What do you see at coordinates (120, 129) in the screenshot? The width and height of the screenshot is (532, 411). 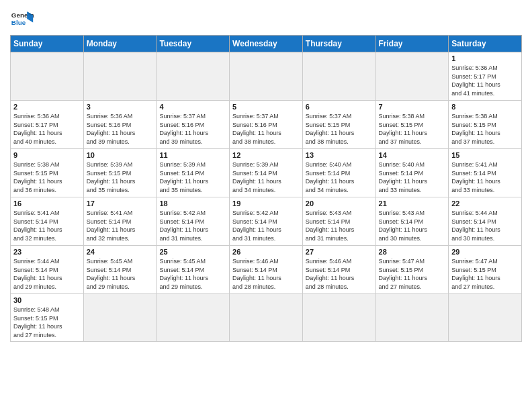 I see `day-info: Sunrise: 5:36 AM Sunset: 5:16 PM Dayligh…` at bounding box center [120, 129].